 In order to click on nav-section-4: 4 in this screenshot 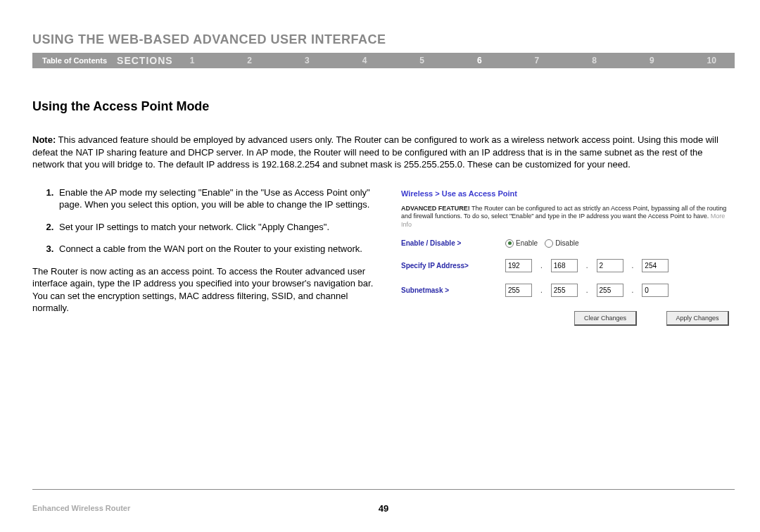, I will do `click(365, 61)`.